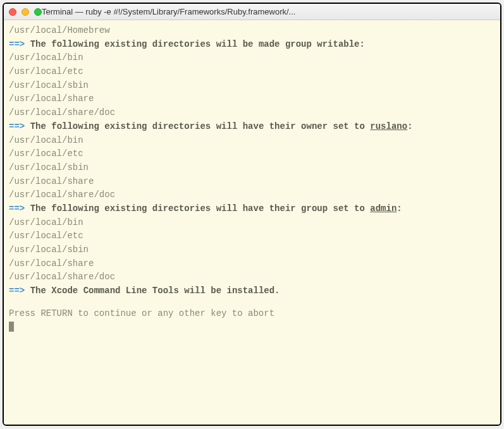 This screenshot has width=504, height=429. Describe the element at coordinates (252, 291) in the screenshot. I see `output-line: ==> The Xcode Command Line Tools will be…` at that location.